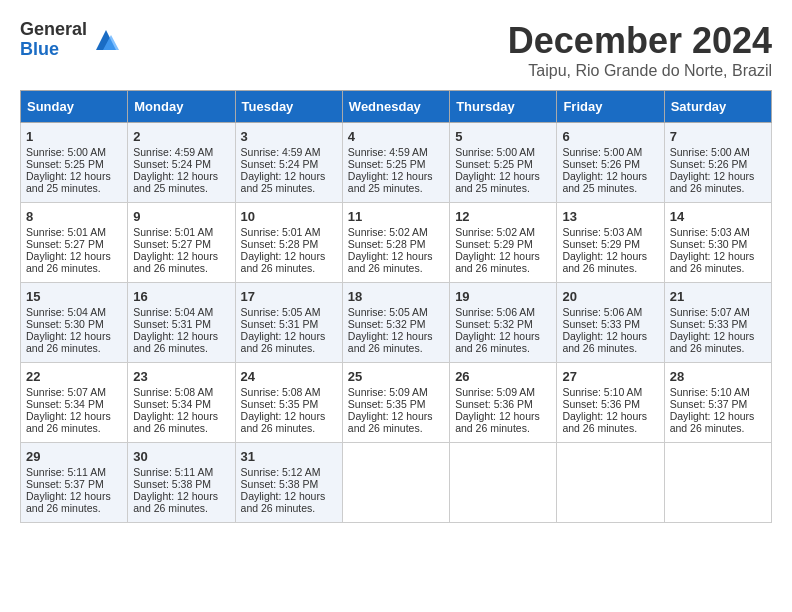 This screenshot has height=612, width=792. Describe the element at coordinates (182, 323) in the screenshot. I see `calendar-day-16: 16Sunrise: 5:04 AMSunset: 5:31 PMDayligh…` at that location.